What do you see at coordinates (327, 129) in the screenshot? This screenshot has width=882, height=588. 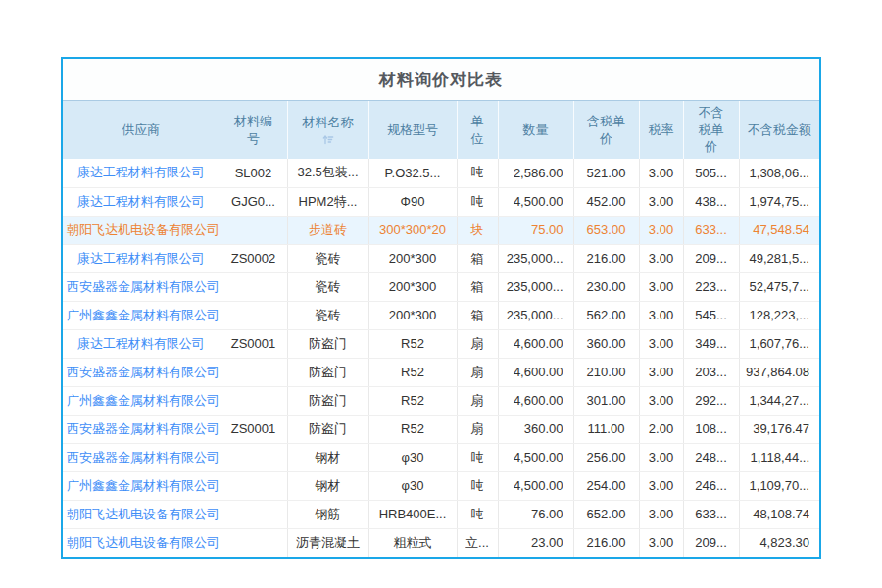 I see `column-header-material-name: 材料名称` at bounding box center [327, 129].